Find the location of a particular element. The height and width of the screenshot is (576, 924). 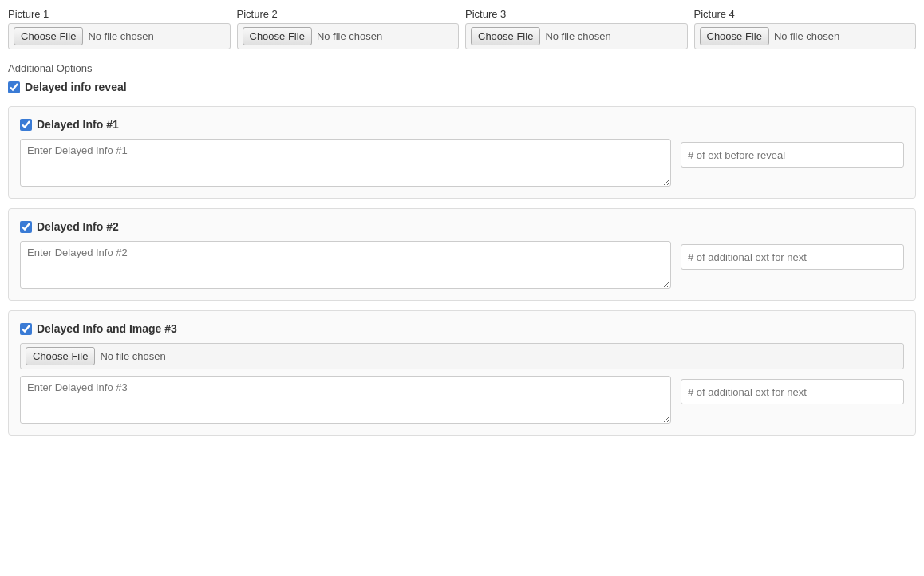

delayed-section-1-title: Delayed Info #1 is located at coordinates (78, 124).